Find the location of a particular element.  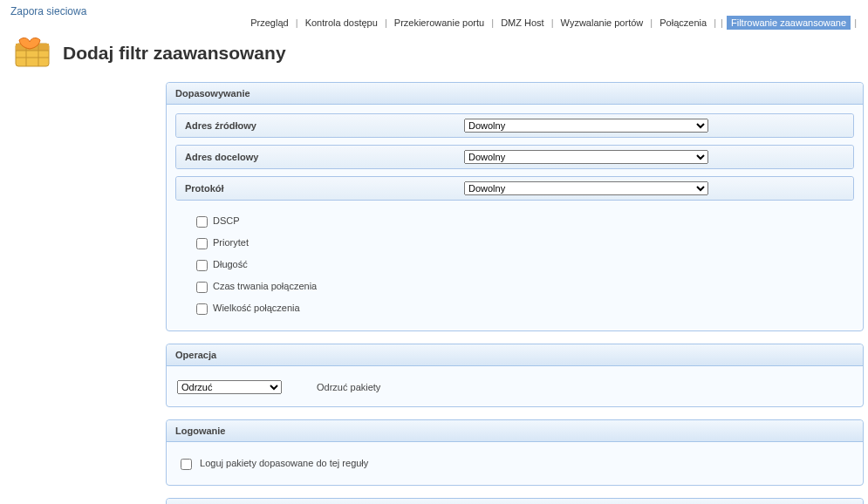

check-length-input is located at coordinates (202, 265).